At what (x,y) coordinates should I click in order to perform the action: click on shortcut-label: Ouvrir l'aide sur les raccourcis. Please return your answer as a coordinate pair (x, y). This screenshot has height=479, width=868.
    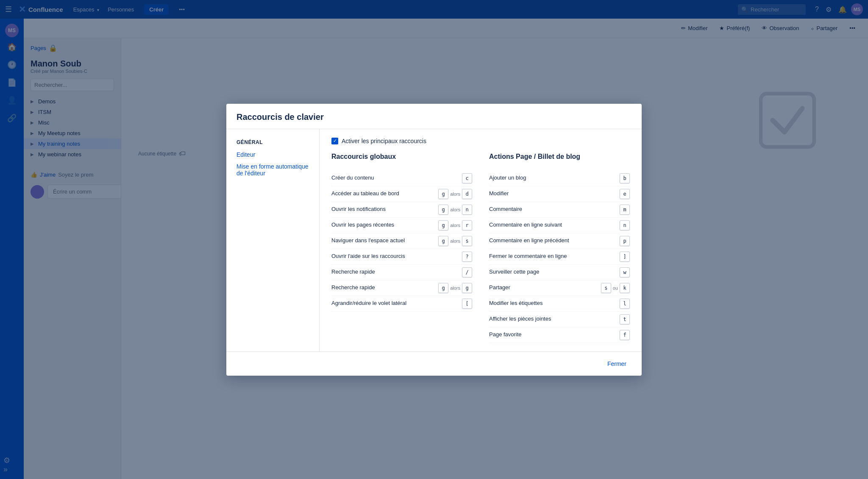
    Looking at the image, I should click on (397, 256).